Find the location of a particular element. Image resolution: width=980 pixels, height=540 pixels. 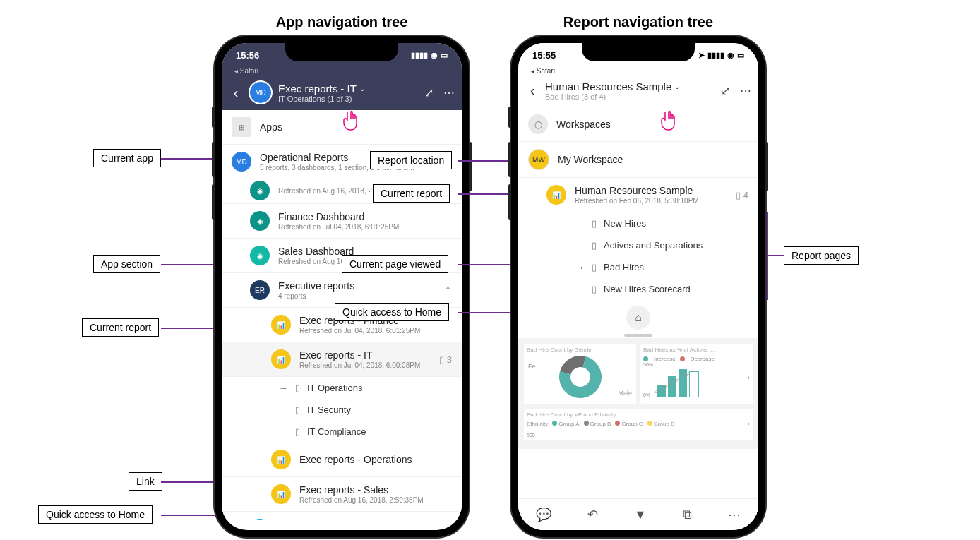

chart-donut: Bad Hire Count by Gender Fe... Male is located at coordinates (580, 374).